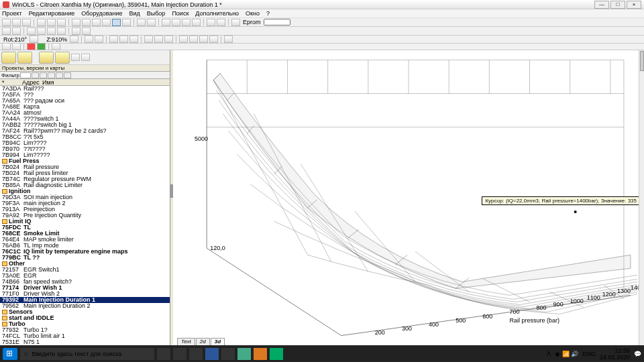 The height and width of the screenshot is (362, 644). What do you see at coordinates (12, 82) in the screenshot?
I see `col-star: *` at bounding box center [12, 82].